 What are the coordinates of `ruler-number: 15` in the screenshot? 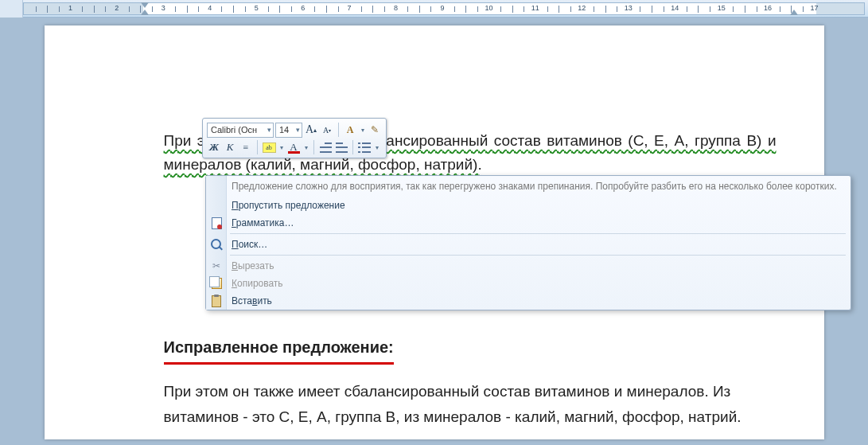 It's located at (722, 8).